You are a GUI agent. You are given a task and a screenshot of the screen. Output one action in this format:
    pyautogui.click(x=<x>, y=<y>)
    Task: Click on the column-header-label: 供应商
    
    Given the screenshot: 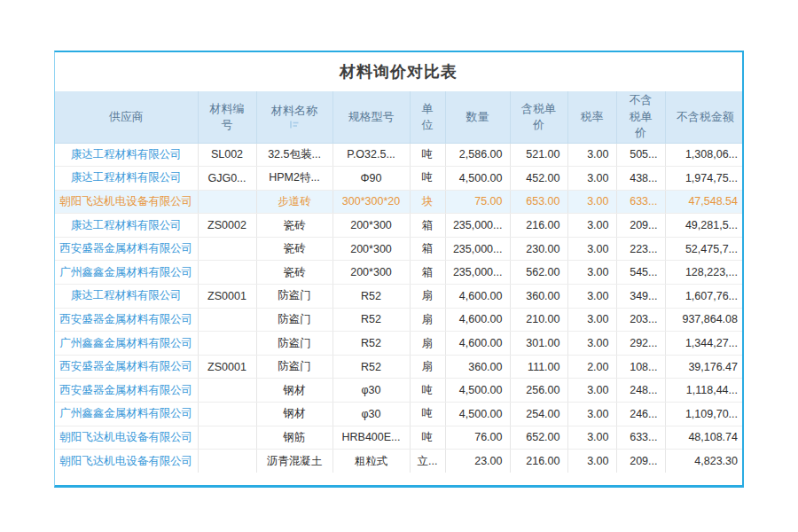 What is the action you would take?
    pyautogui.click(x=126, y=117)
    